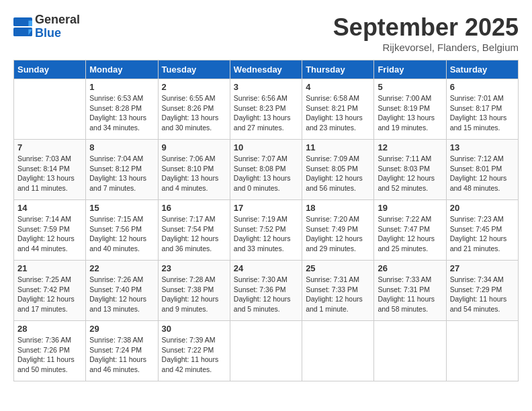 The image size is (532, 411). What do you see at coordinates (122, 234) in the screenshot?
I see `day-info: Sunrise: 7:15 AM Sunset: 7:56 PM Dayligh…` at bounding box center [122, 234].